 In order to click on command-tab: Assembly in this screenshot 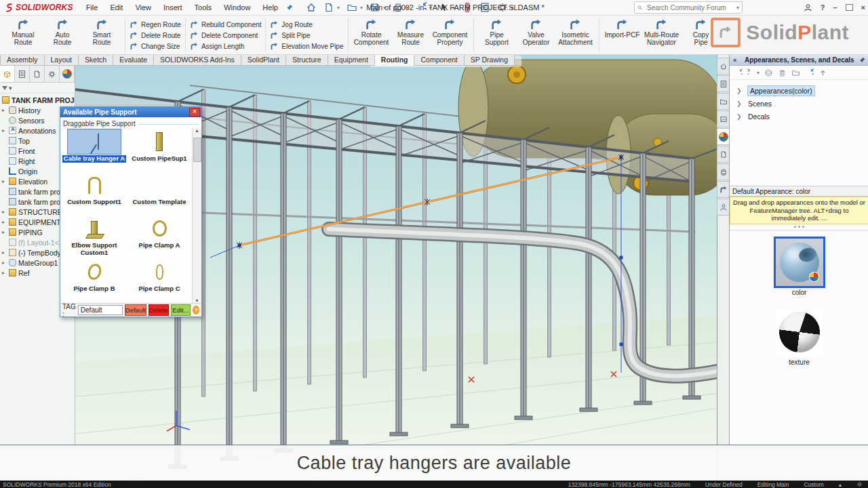, I will do `click(22, 60)`.